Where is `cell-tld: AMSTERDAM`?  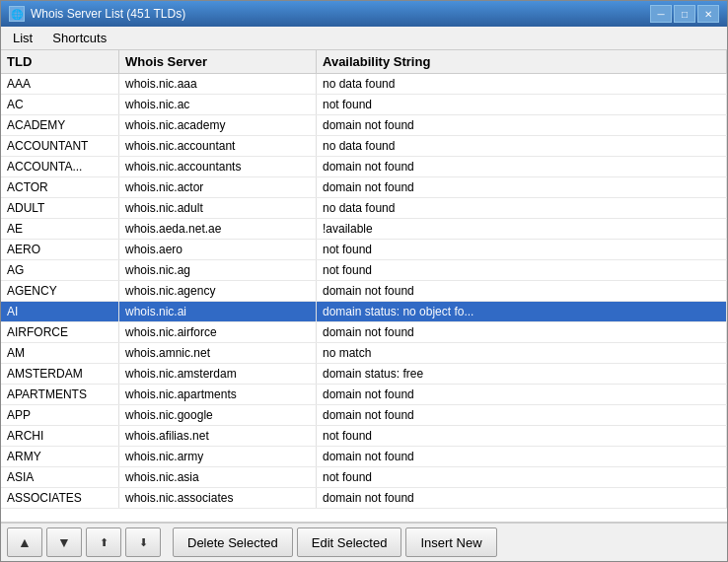 cell-tld: AMSTERDAM is located at coordinates (60, 374).